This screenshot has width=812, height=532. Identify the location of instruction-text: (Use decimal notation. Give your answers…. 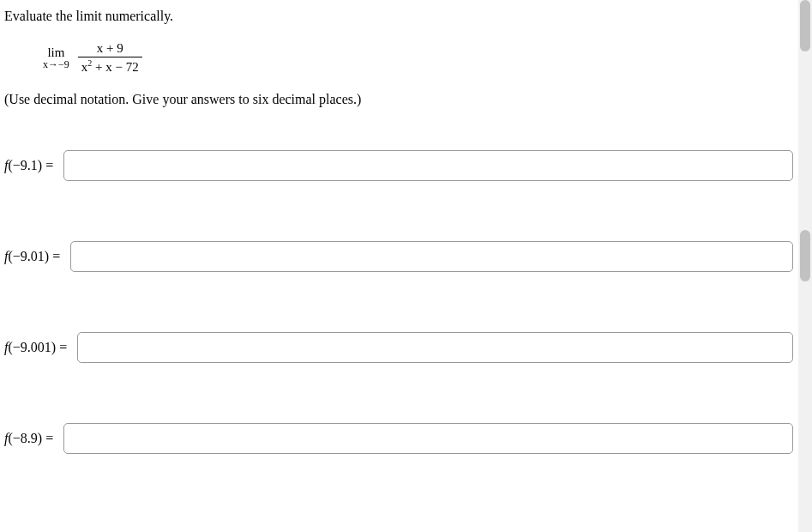
(399, 100).